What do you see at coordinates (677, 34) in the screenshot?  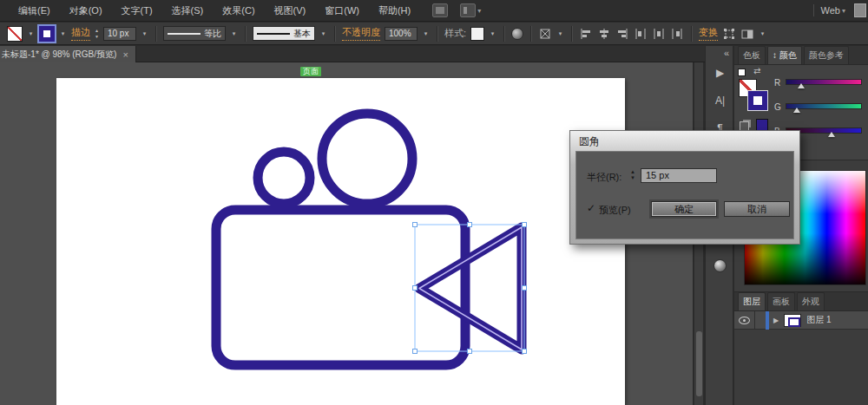 I see `distribute-right-icon` at bounding box center [677, 34].